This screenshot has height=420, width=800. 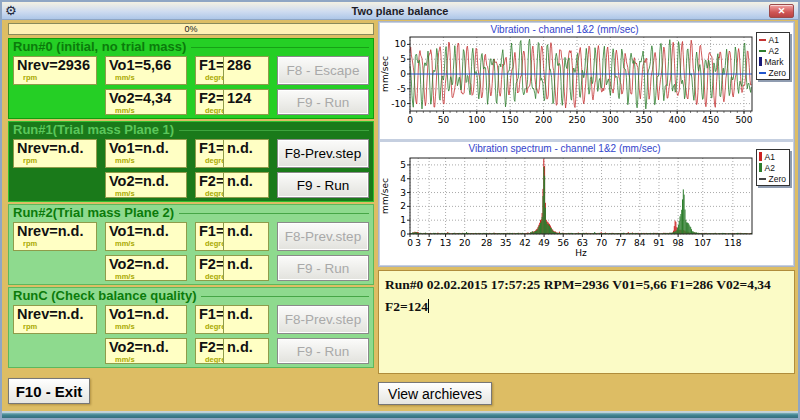 I want to click on svg-text: 28, so click(x=487, y=243).